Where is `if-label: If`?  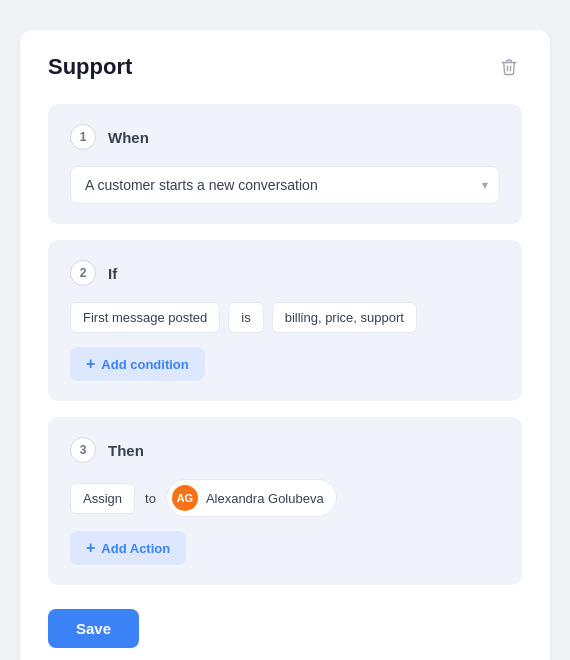 if-label: If is located at coordinates (112, 274).